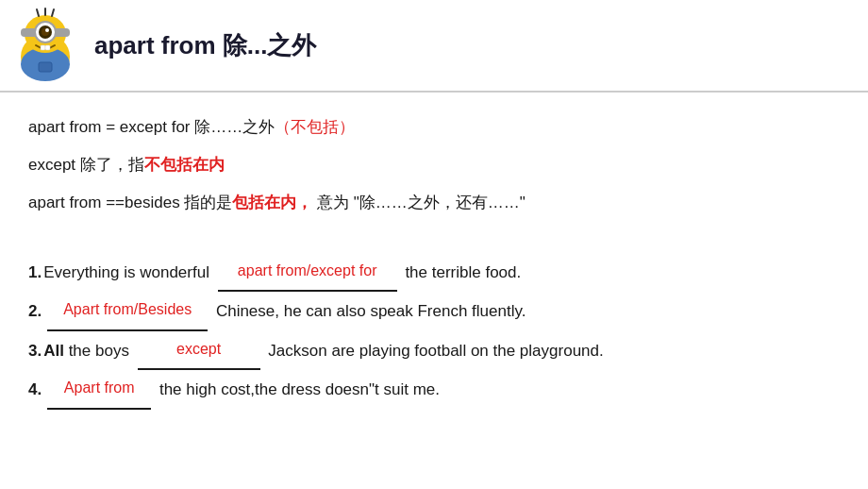 The height and width of the screenshot is (489, 868). What do you see at coordinates (434, 234) in the screenshot?
I see `spacer` at bounding box center [434, 234].